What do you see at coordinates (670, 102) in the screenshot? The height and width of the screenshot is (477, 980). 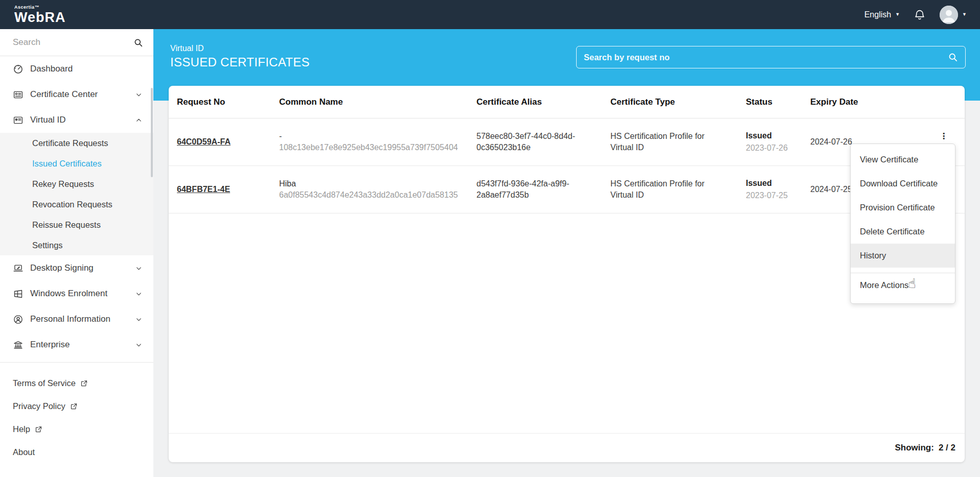 I see `column-header-certificate-type: Certificate Type` at bounding box center [670, 102].